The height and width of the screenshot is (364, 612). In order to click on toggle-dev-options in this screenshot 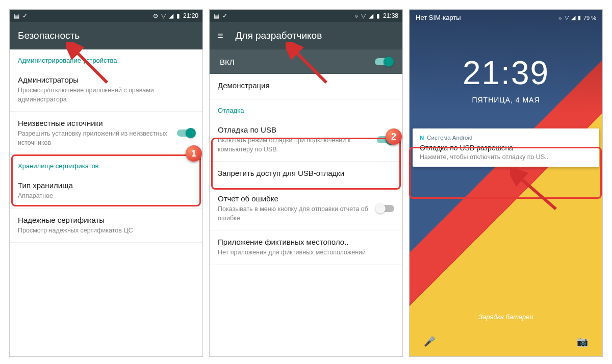, I will do `click(384, 62)`.